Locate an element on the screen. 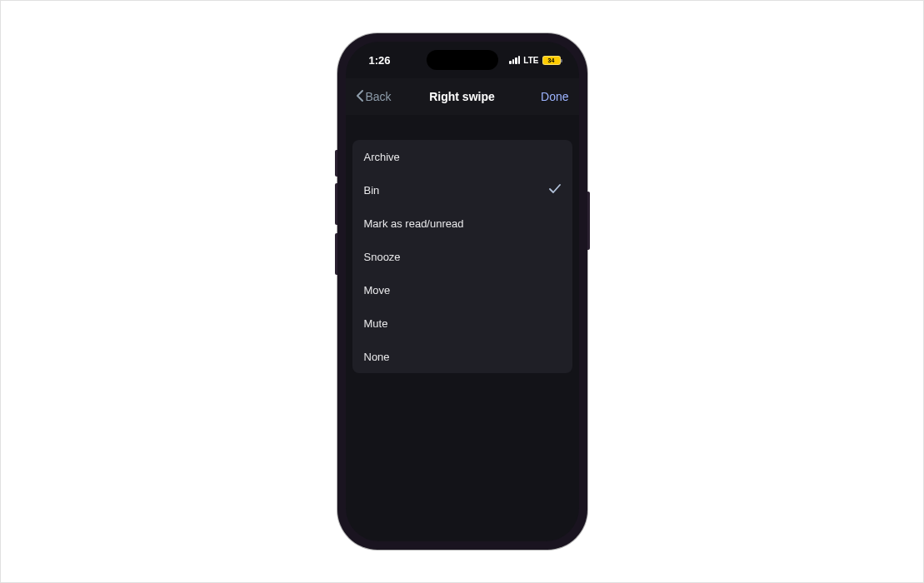  checkmark-icon is located at coordinates (555, 190).